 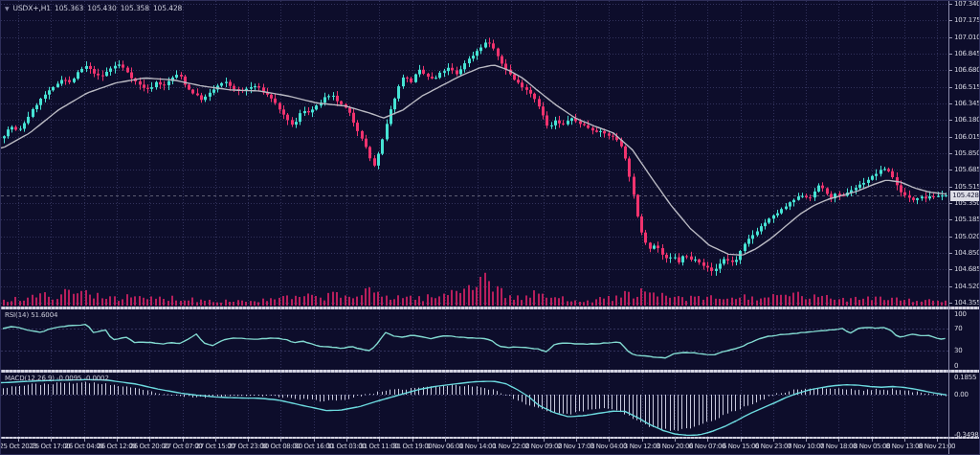 What do you see at coordinates (475, 339) in the screenshot?
I see `rsi-panel` at bounding box center [475, 339].